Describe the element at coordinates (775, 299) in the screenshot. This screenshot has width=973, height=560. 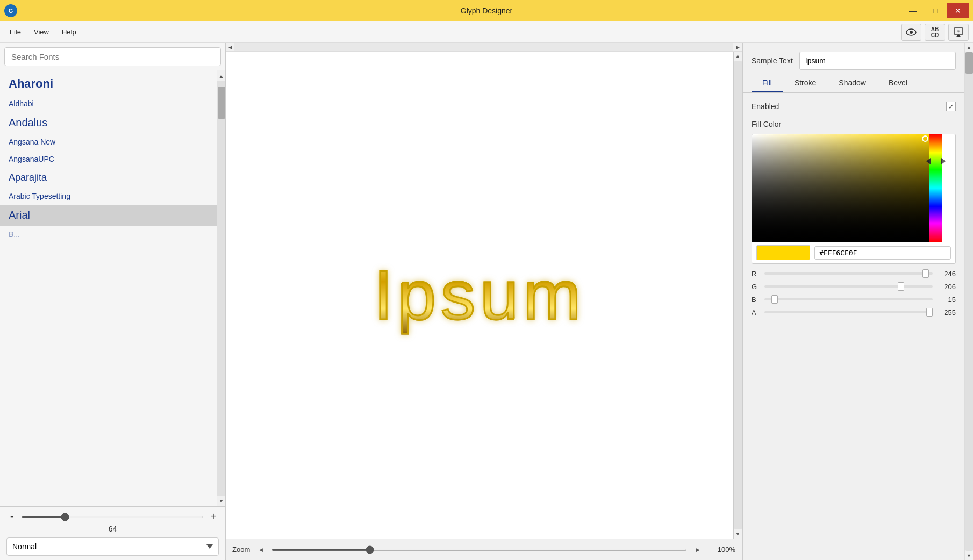
I see `b-thumb` at that location.